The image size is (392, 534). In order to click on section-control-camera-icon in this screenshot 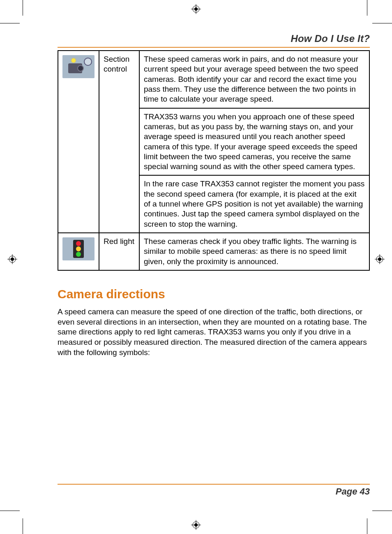, I will do `click(78, 67)`.